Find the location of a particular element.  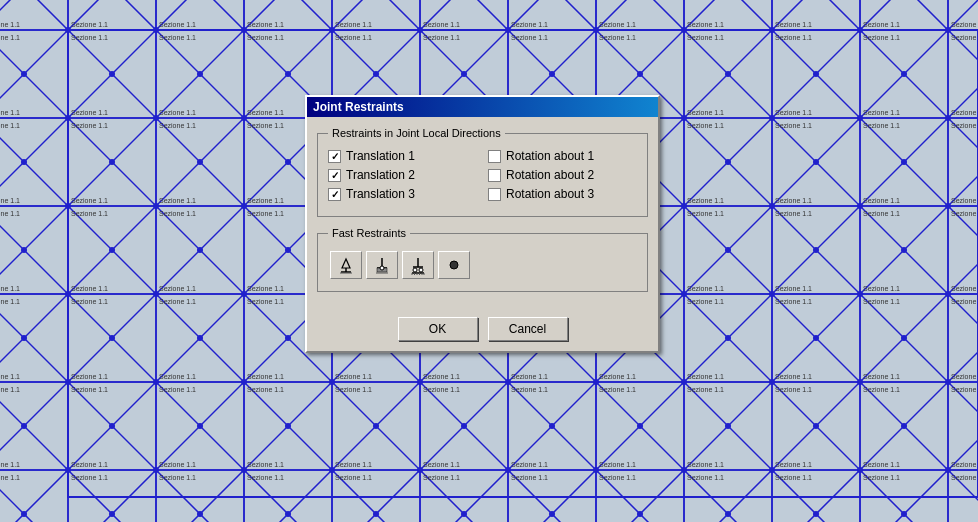

restraints-group-label: Restraints in Joint Local Directions is located at coordinates (416, 133).